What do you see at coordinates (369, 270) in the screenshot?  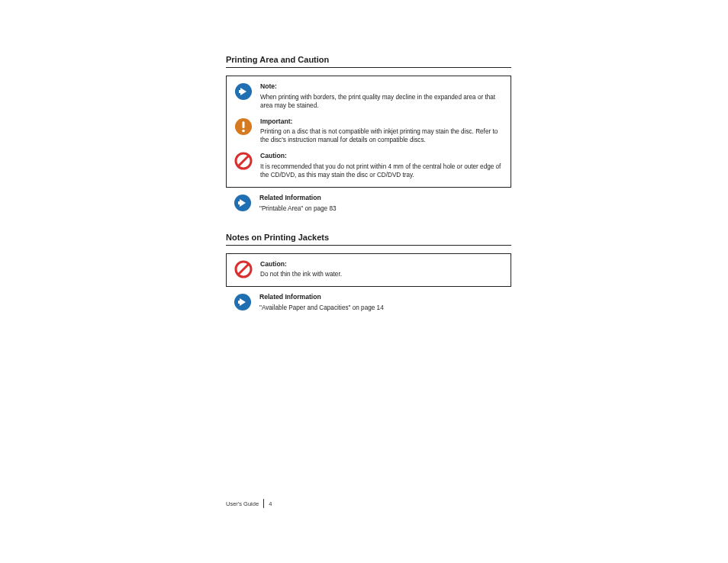 I see `caution-item-b: Caution: Do not thin the ink with water.` at bounding box center [369, 270].